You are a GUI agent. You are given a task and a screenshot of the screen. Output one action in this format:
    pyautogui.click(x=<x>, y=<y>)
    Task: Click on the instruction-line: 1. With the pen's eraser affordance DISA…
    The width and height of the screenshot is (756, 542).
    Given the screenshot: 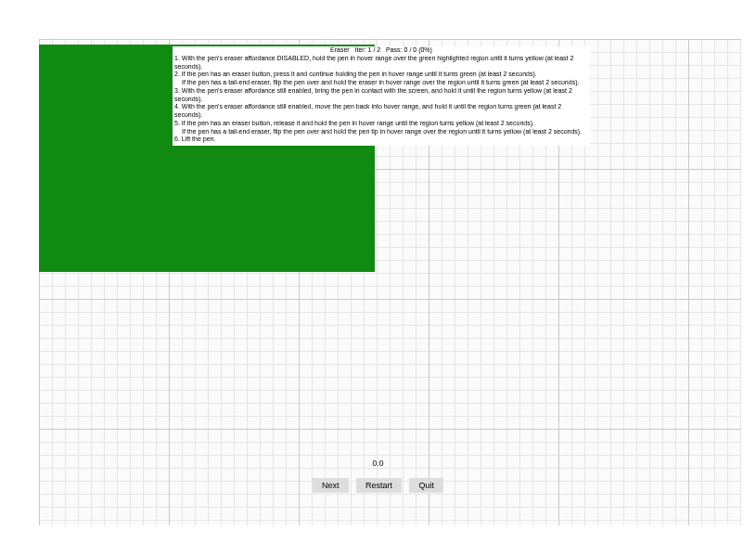 What is the action you would take?
    pyautogui.click(x=381, y=63)
    